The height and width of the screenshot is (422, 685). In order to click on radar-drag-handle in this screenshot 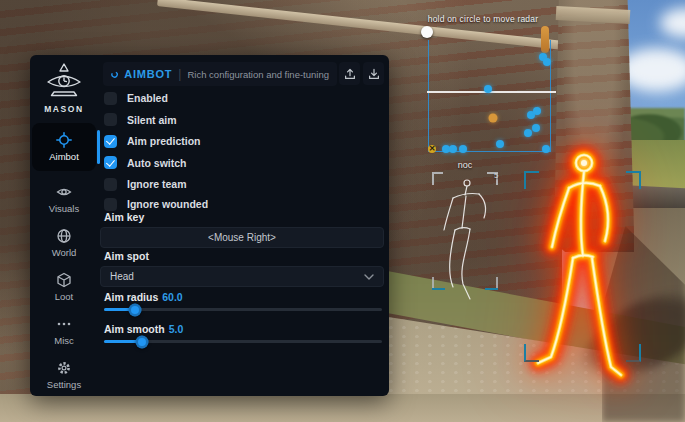, I will do `click(427, 32)`.